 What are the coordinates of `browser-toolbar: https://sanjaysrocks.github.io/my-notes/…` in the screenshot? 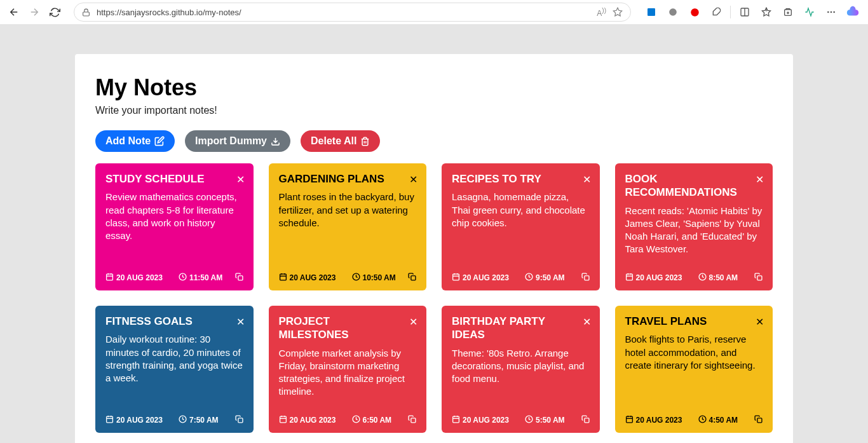 It's located at (434, 13).